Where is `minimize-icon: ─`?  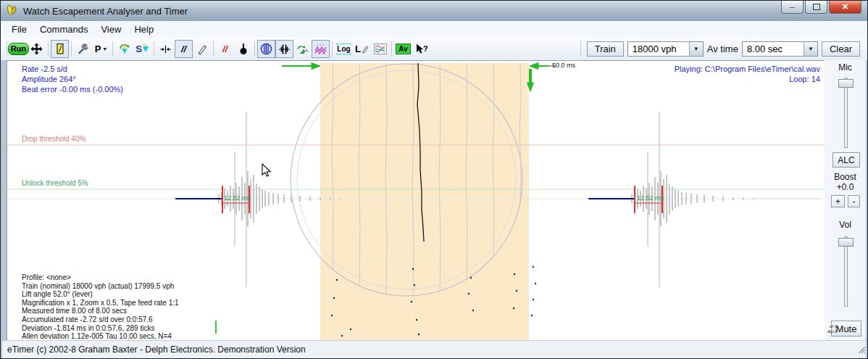 minimize-icon: ─ is located at coordinates (792, 7).